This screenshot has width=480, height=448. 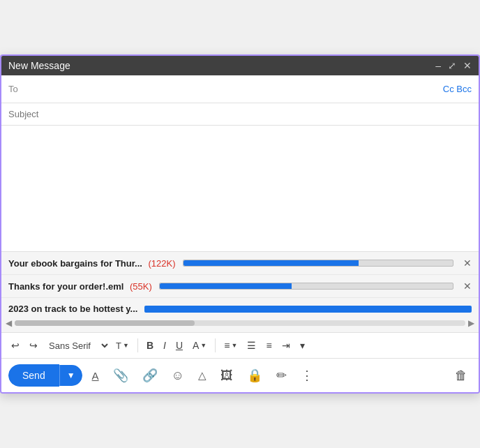 What do you see at coordinates (18, 89) in the screenshot?
I see `to-label: To` at bounding box center [18, 89].